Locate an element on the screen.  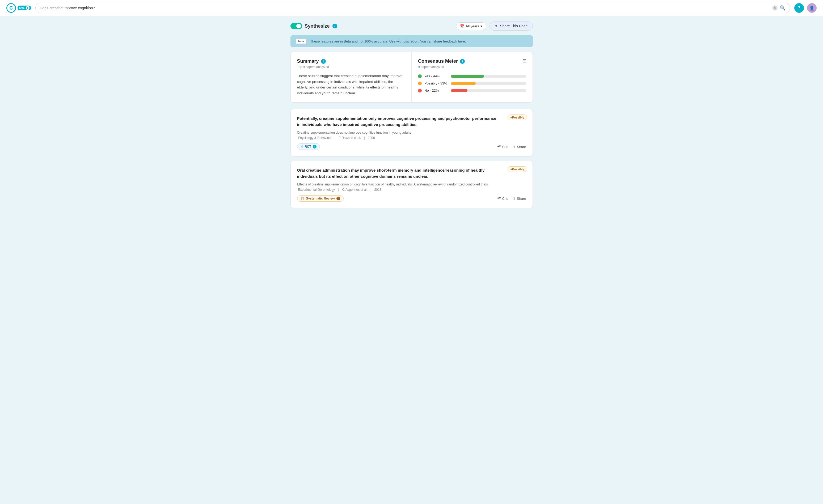
yes-bar-track is located at coordinates (488, 76).